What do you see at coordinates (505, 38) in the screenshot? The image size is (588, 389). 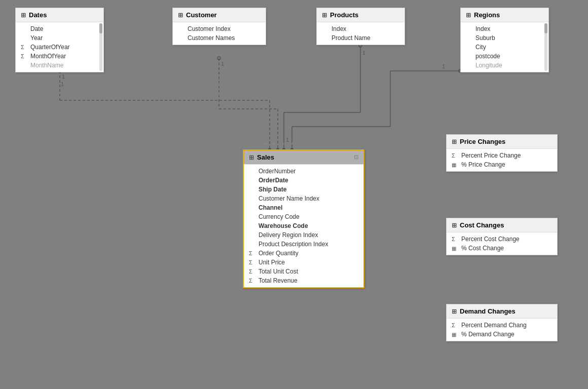 I see `regions-field-suburb: Suburb` at bounding box center [505, 38].